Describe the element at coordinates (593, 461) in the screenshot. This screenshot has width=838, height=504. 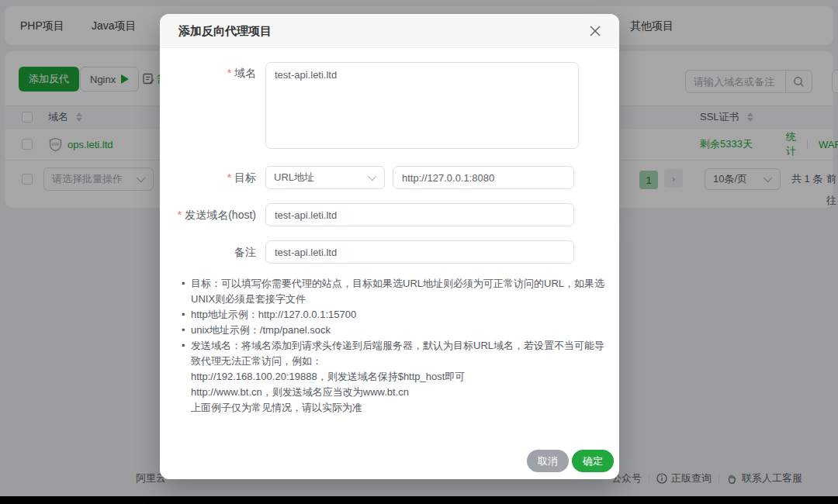
I see `confirm-button: 确定` at that location.